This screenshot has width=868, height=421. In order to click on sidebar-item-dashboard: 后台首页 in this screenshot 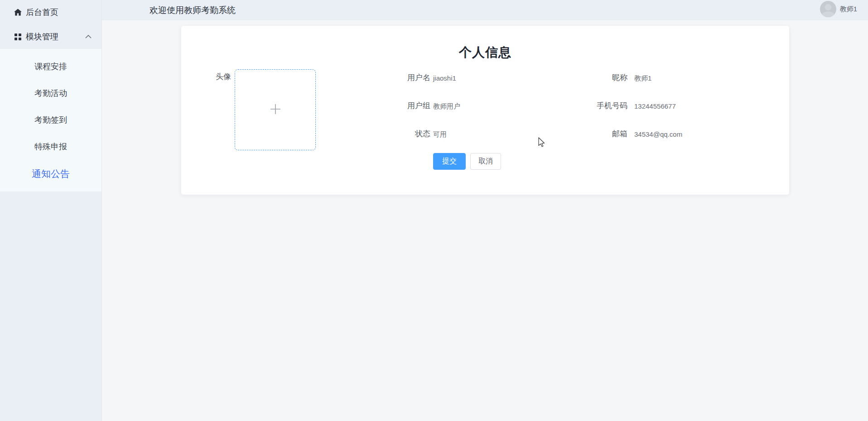, I will do `click(51, 12)`.